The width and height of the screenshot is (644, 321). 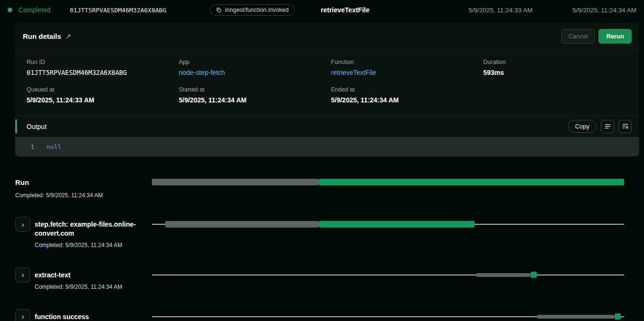 What do you see at coordinates (327, 126) in the screenshot?
I see `output-header: Output Copy` at bounding box center [327, 126].